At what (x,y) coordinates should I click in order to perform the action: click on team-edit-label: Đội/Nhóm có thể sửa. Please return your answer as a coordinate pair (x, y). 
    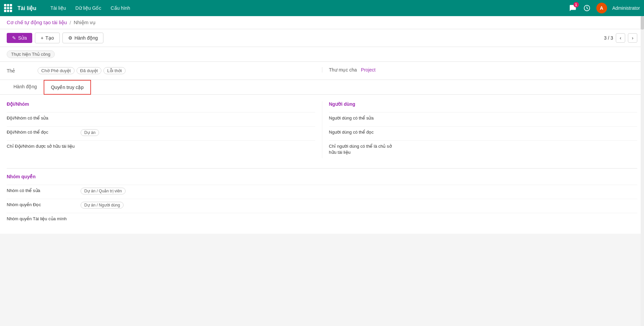
    Looking at the image, I should click on (44, 118).